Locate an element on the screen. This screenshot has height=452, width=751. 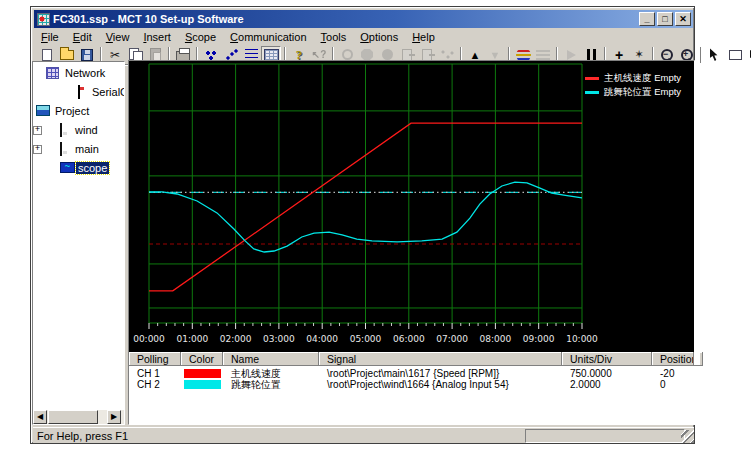
window-title: FC301.ssp - MCT 10 Set-up Software is located at coordinates (345, 19).